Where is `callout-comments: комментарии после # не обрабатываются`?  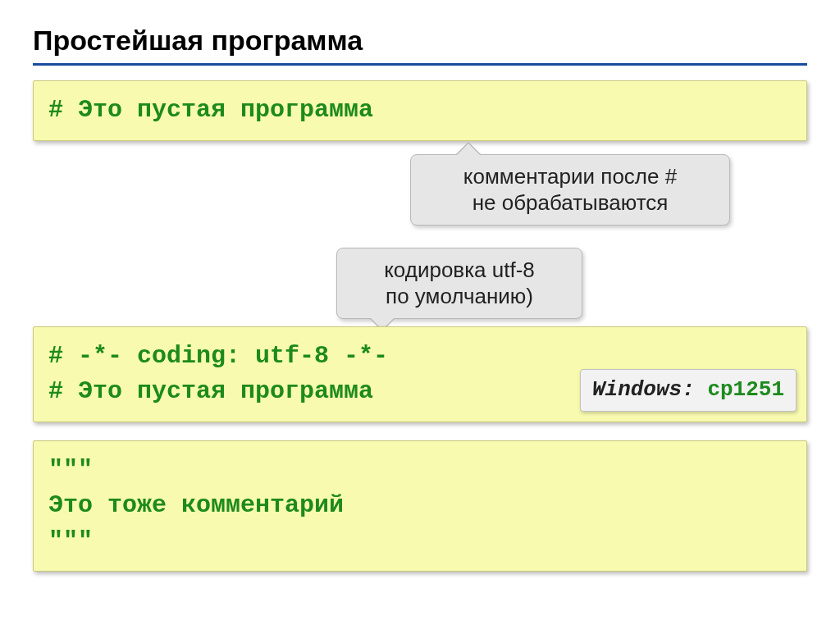 callout-comments: комментарии после # не обрабатываются is located at coordinates (570, 190).